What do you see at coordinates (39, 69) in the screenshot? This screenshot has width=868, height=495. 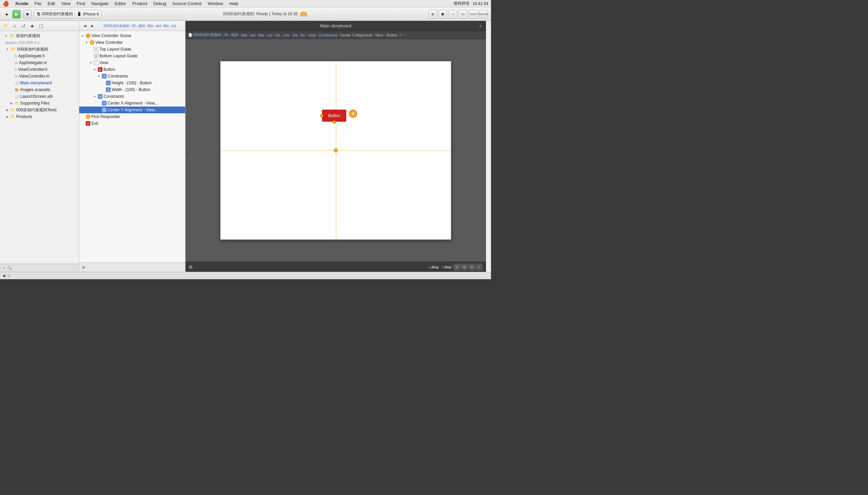 I see `file-item-viewcontroller-h: h ViewController.h` at bounding box center [39, 69].